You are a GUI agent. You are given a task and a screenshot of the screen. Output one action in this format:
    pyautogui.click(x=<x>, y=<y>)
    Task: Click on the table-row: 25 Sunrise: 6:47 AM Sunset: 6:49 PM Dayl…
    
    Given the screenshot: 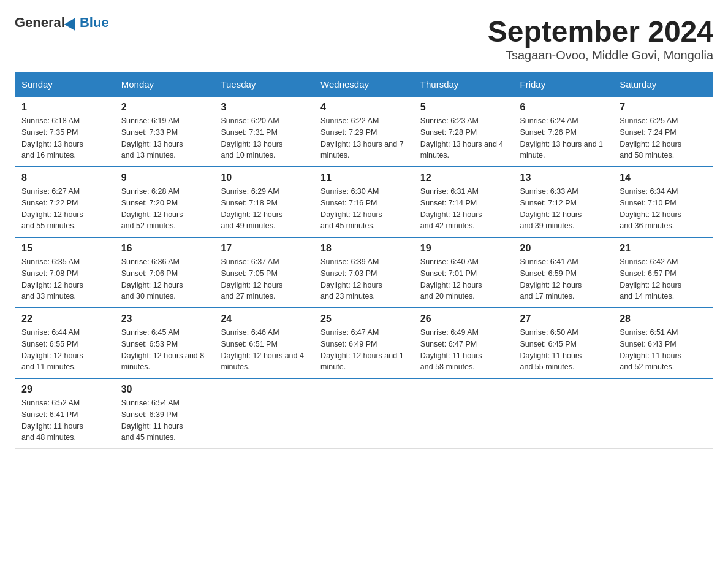 What is the action you would take?
    pyautogui.click(x=364, y=343)
    